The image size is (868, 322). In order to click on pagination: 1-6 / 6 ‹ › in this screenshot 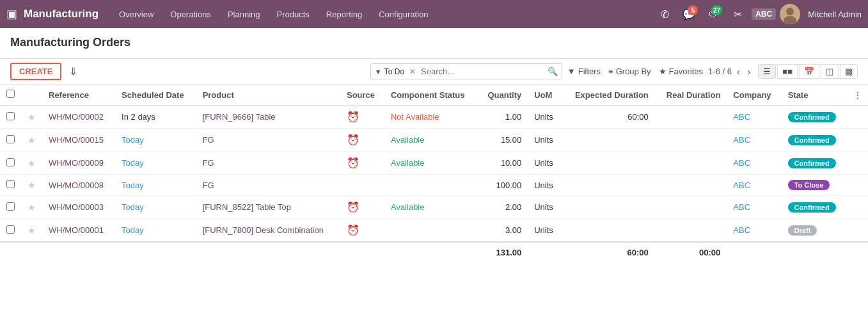, I will do `click(730, 72)`.